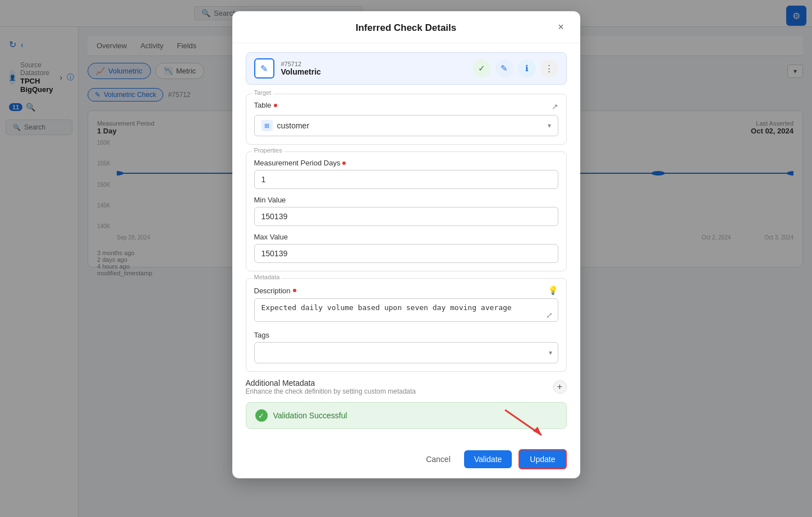 This screenshot has height=517, width=812. What do you see at coordinates (262, 416) in the screenshot?
I see `validation-success-icon: ✓` at bounding box center [262, 416].